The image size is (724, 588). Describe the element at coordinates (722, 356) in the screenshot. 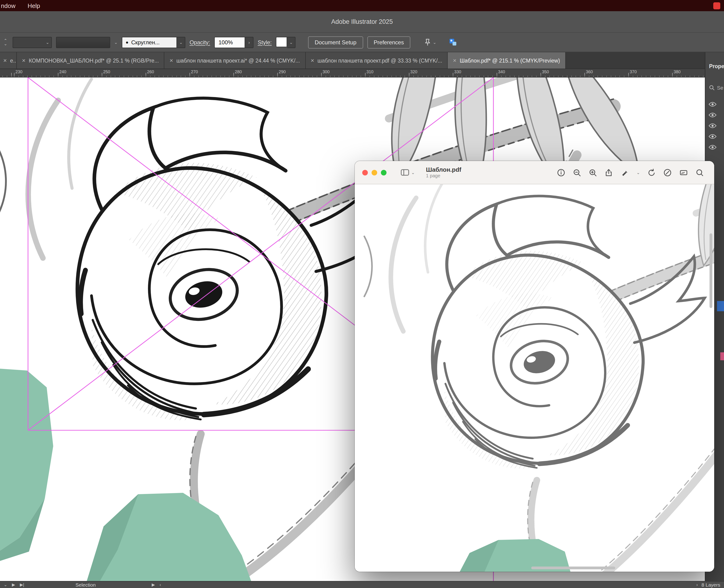

I see `layer-color-swatch` at that location.